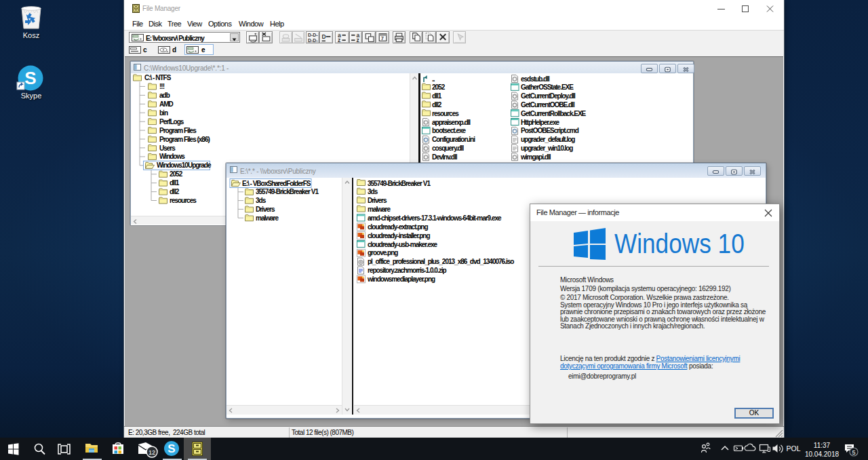 Image resolution: width=868 pixels, height=460 pixels. Describe the element at coordinates (547, 148) in the screenshot. I see `svg-text: upgrader_win10.log` at that location.